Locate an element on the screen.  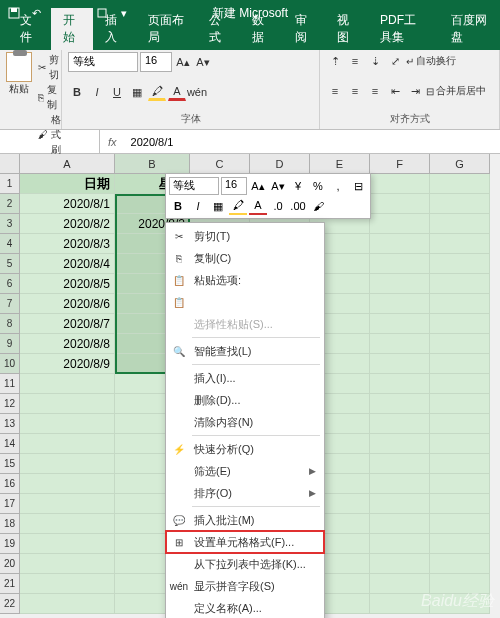
wrap-text-button: ↵自动换行 is located at coordinates (431, 61).